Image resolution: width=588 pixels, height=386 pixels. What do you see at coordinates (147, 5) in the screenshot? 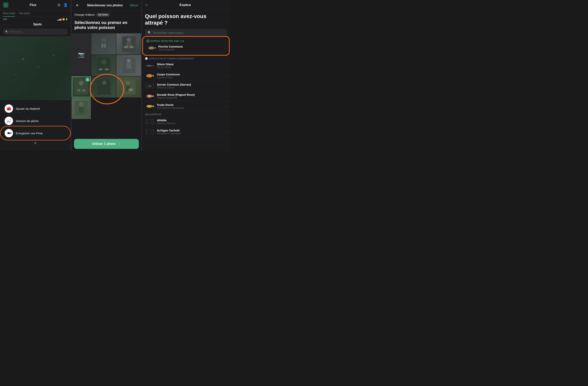
I see `espece-back-button: ←` at bounding box center [147, 5].